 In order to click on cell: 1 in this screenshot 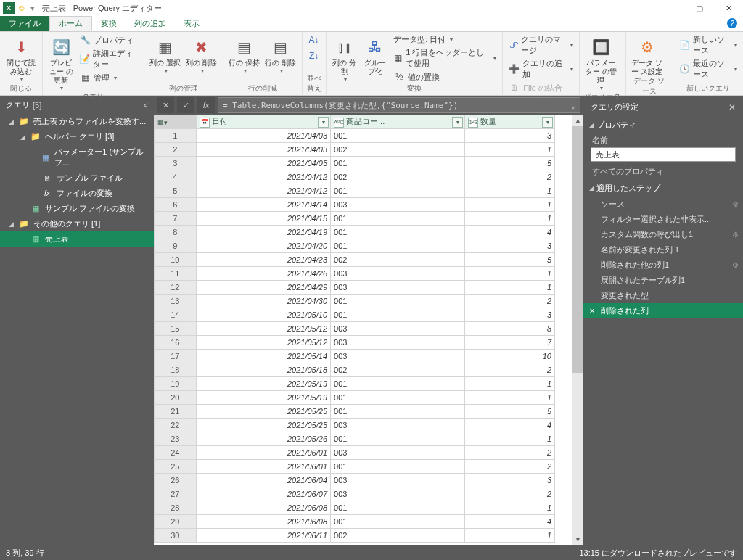, I will do `click(510, 149)`.